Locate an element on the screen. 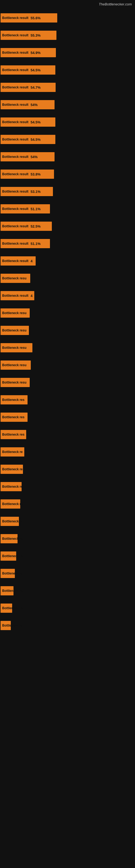 The image size is (135, 868). bar-row: Bottleneck result55.3% is located at coordinates (68, 35).